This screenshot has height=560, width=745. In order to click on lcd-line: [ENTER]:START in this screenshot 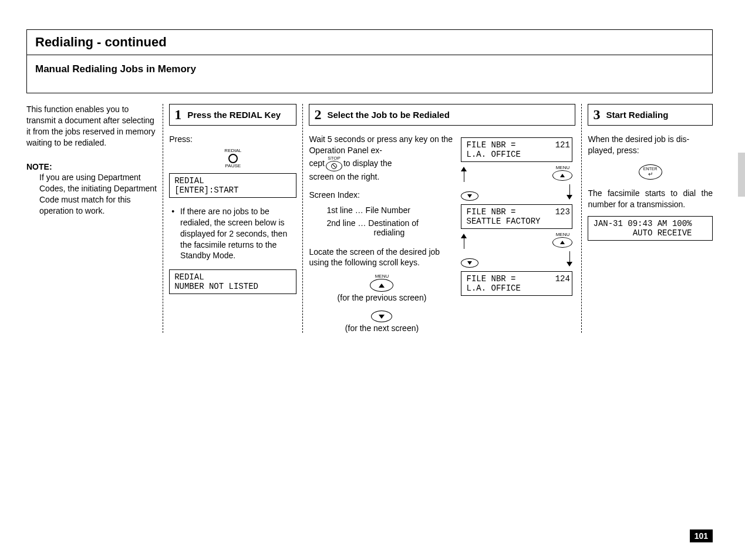, I will do `click(207, 190)`.